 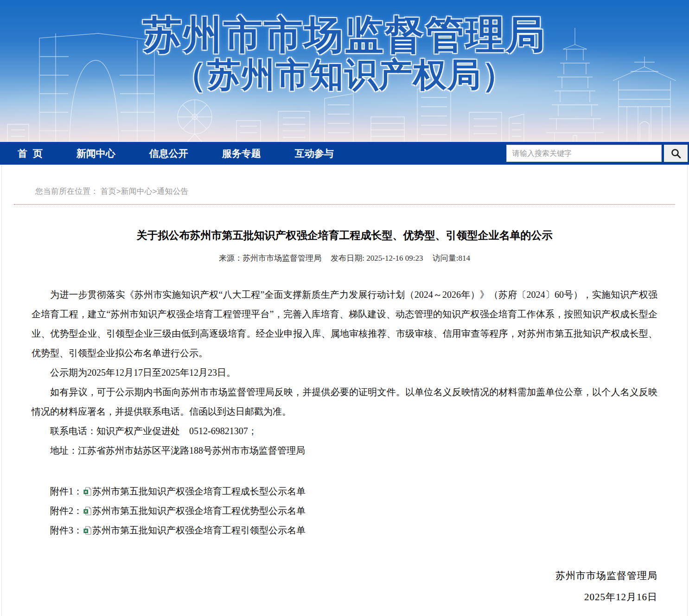 I want to click on breadcrumb: 您当前所在位置： 首页>新闻中心>通知公告, so click(x=344, y=185).